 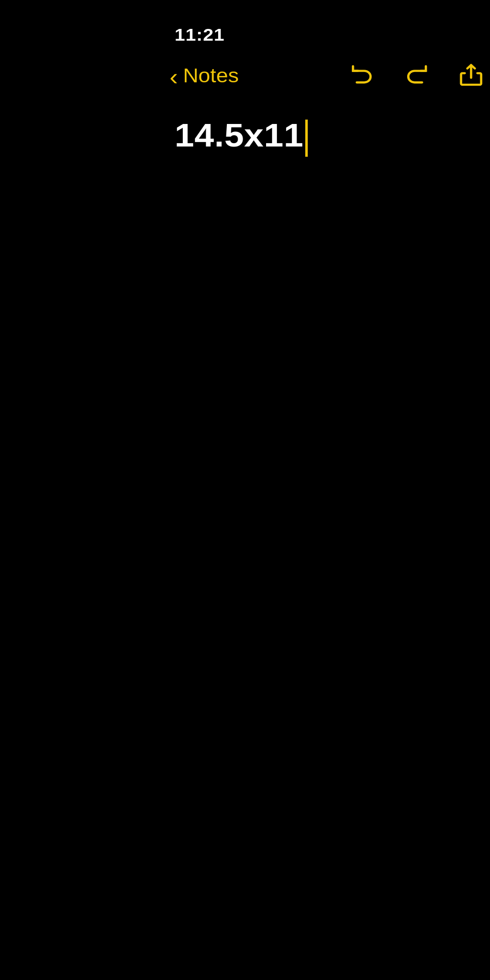 I want to click on share-button, so click(x=470, y=76).